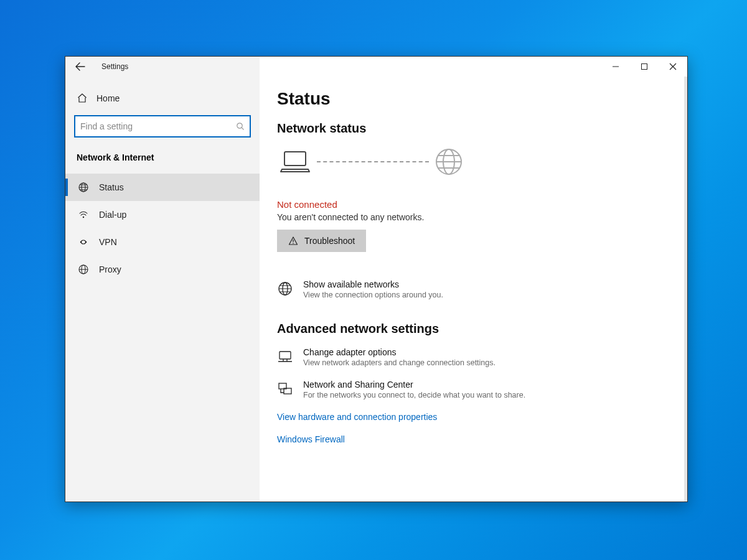 The width and height of the screenshot is (747, 560). Describe the element at coordinates (111, 187) in the screenshot. I see `sidebar-item-label: Status` at that location.